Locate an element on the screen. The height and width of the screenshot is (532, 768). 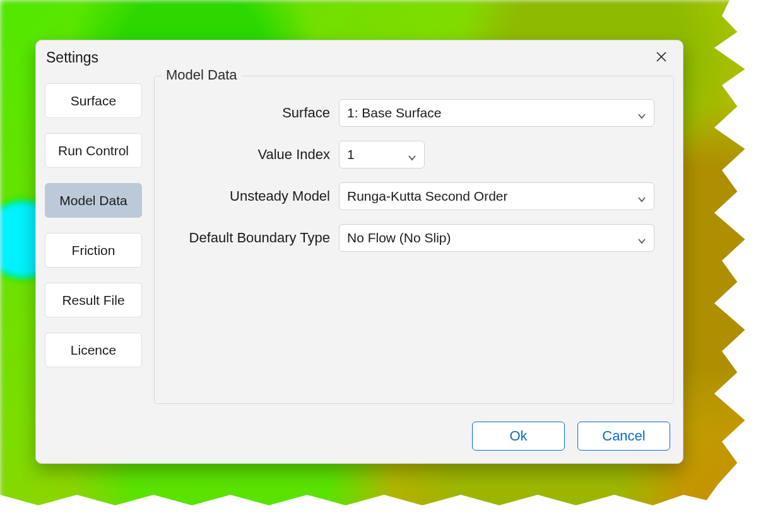
value-index-select: 1 is located at coordinates (382, 155).